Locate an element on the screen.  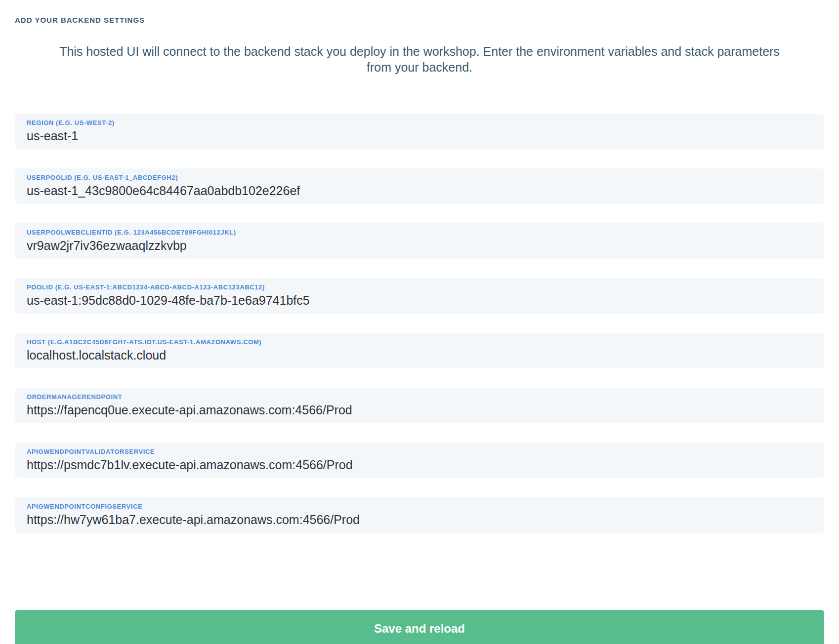
userpoolid-input is located at coordinates (420, 190).